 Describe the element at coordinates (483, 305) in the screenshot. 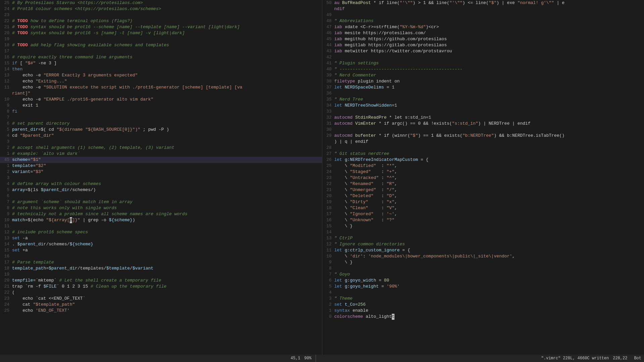

I see `table-row: 2 set t_Co=256` at that location.